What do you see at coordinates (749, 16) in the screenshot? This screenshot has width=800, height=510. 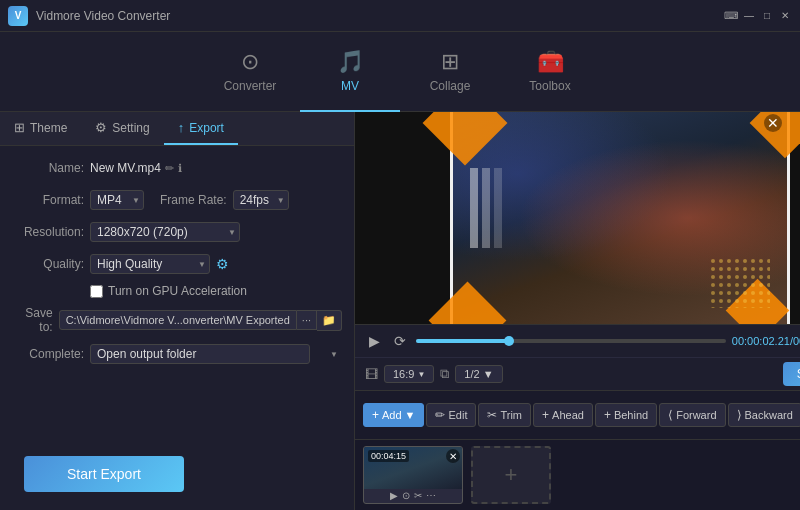 I see `minimize-btn: —` at bounding box center [749, 16].